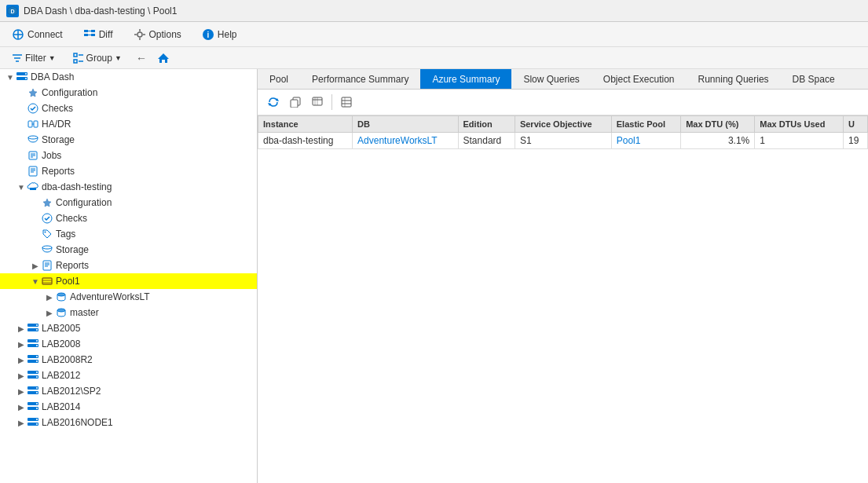  What do you see at coordinates (36, 58) in the screenshot?
I see `filter-label: Filter` at bounding box center [36, 58].